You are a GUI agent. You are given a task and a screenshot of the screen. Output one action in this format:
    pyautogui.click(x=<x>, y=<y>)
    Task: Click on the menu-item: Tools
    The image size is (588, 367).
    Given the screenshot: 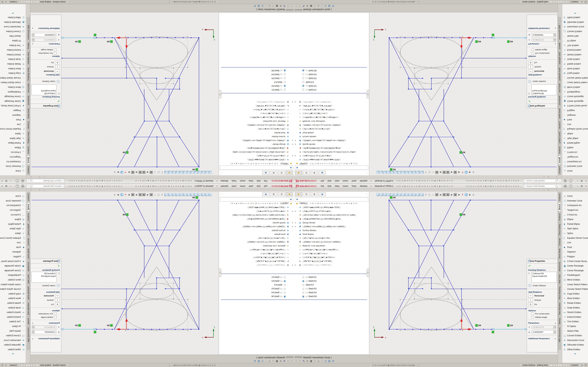 What is the action you would take?
    pyautogui.click(x=354, y=181)
    